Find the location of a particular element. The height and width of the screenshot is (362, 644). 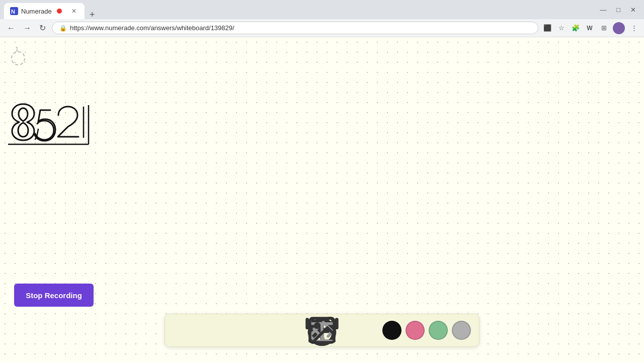

image-button is located at coordinates (367, 330).